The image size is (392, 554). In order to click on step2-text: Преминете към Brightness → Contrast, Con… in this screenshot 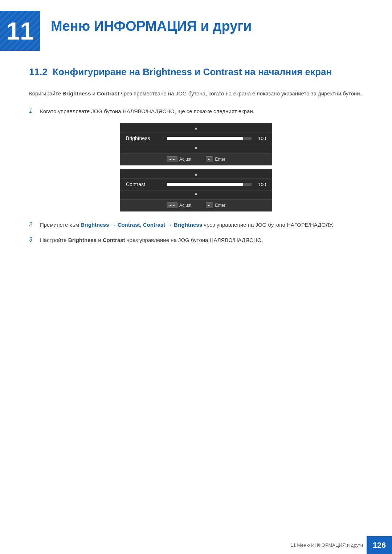, I will do `click(201, 225)`.